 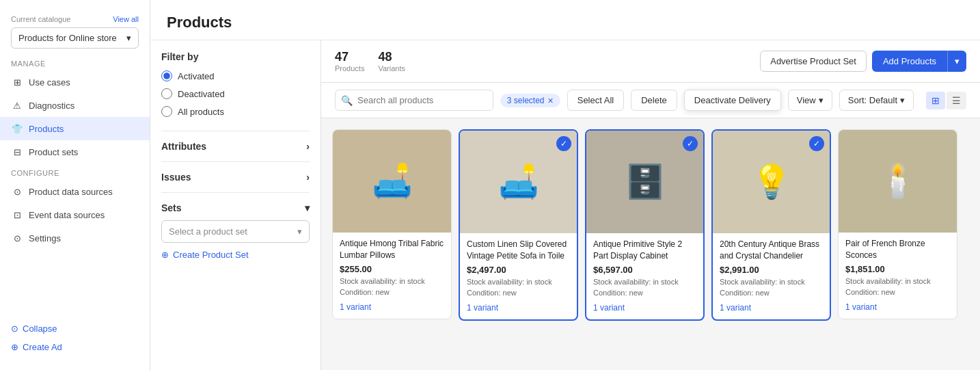 I want to click on products-stat: 47 Products, so click(x=350, y=62).